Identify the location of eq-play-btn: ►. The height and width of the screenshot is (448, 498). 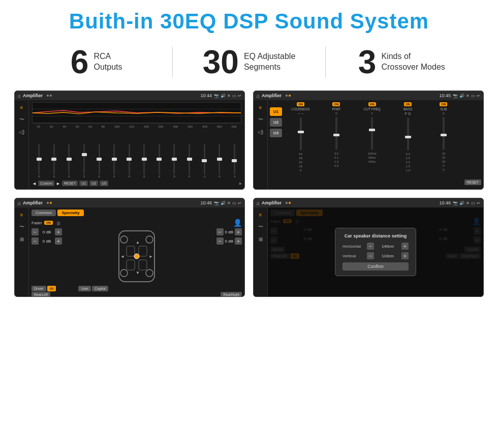
(58, 184).